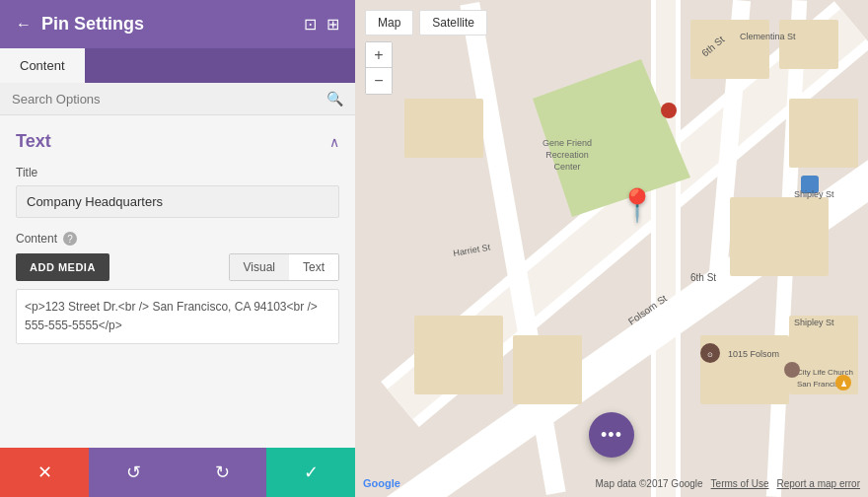 This screenshot has height=497, width=868. What do you see at coordinates (178, 142) in the screenshot?
I see `text-section-header: Text ∧` at bounding box center [178, 142].